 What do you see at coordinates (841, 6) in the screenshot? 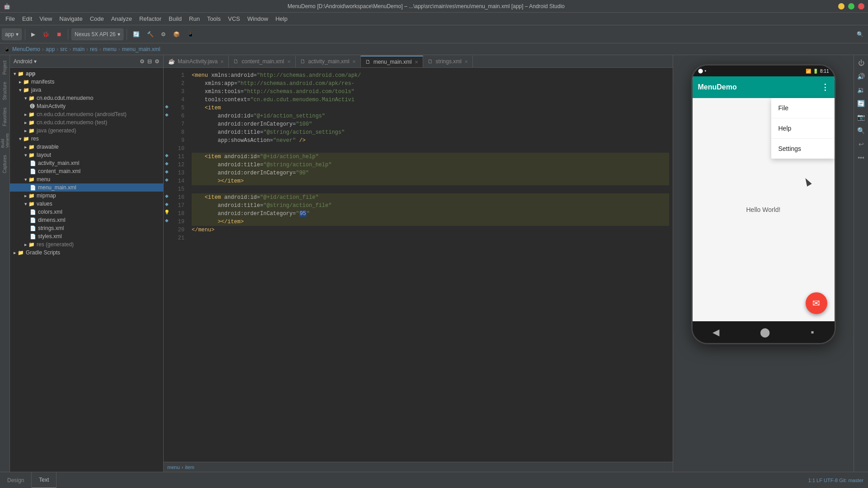
I see `minimize-button` at bounding box center [841, 6].